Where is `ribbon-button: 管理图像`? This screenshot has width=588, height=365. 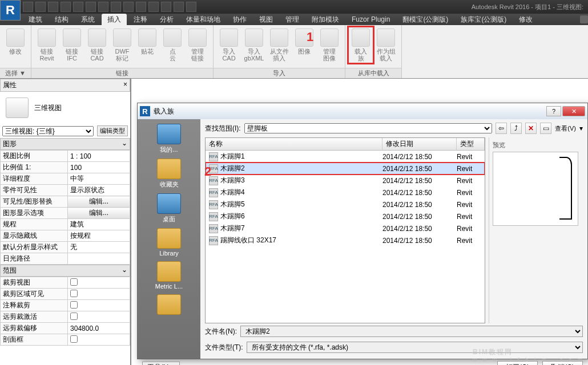 ribbon-button: 管理图像 is located at coordinates (329, 45).